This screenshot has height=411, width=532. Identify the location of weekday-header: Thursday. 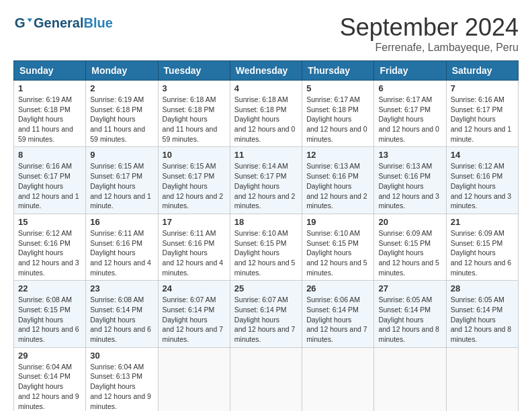
(339, 71).